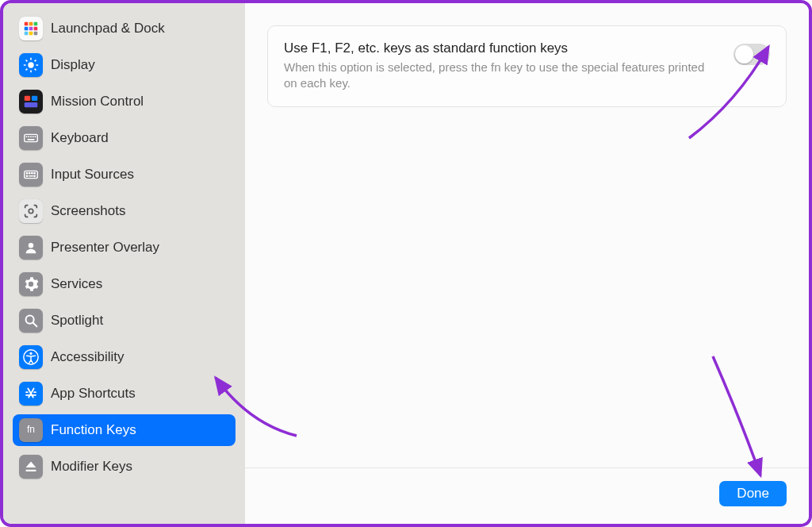 This screenshot has width=812, height=527. I want to click on setting-title: Use F1, F2, etc. keys as standard functi…, so click(501, 48).